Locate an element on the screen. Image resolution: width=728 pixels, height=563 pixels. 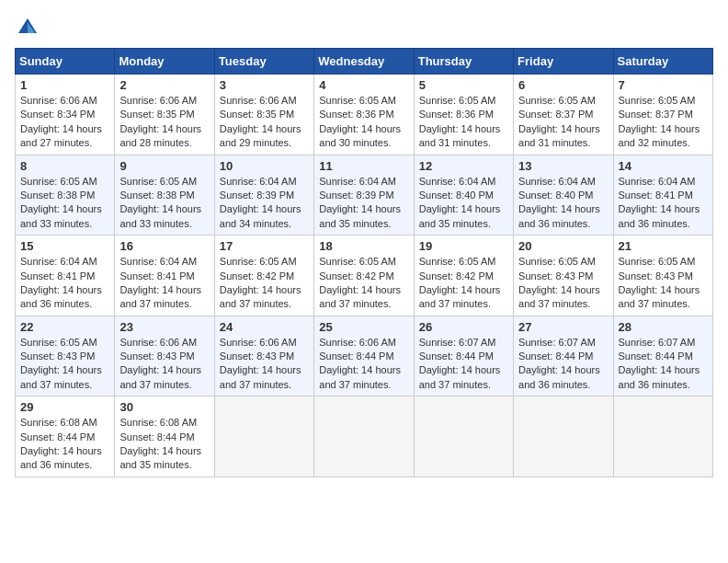
logo-icon is located at coordinates (28, 28).